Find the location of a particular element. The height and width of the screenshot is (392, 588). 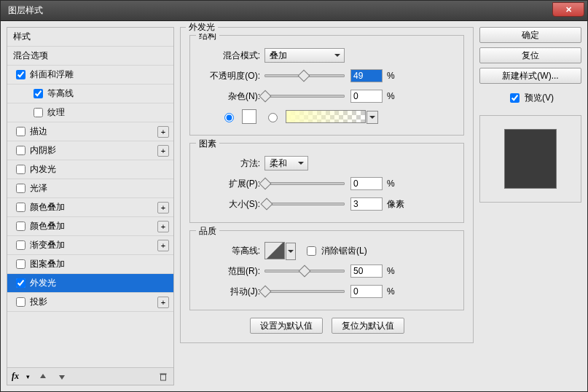

sidebar-item-label: 图案叠加 is located at coordinates (47, 264).